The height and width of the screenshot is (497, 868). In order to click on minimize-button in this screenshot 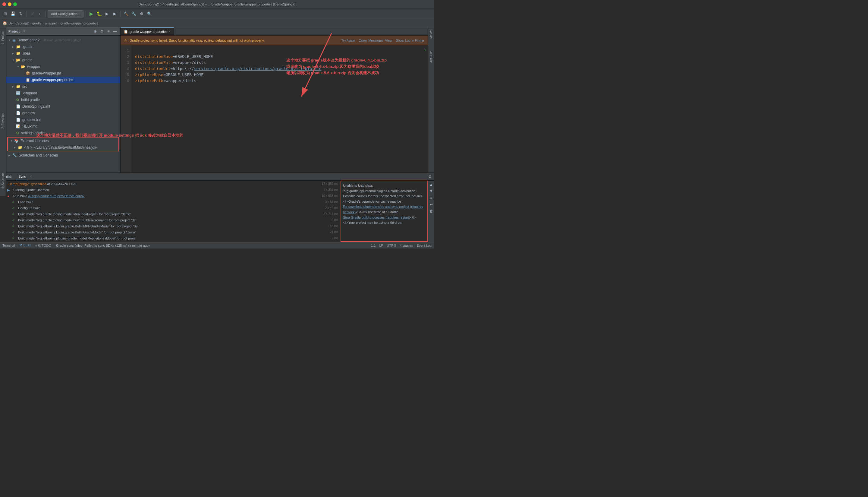, I will do `click(10, 4)`.